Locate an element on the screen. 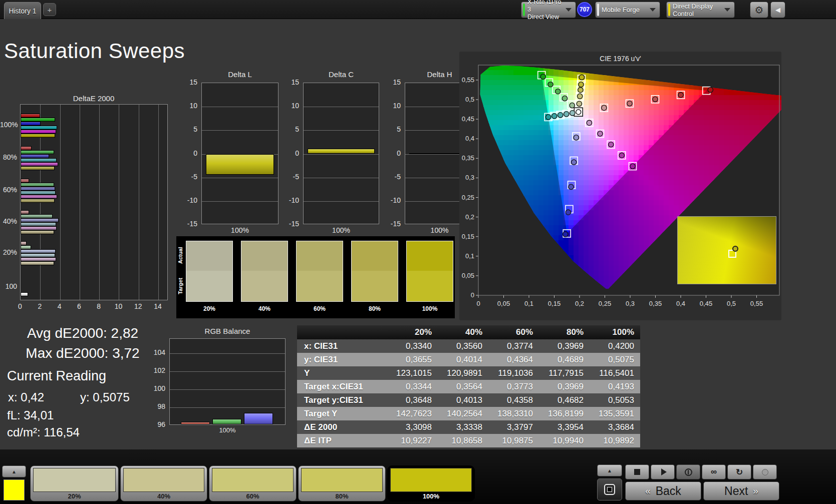 This screenshot has width=836, height=504. deltae-x-tick-label: 6 is located at coordinates (79, 306).